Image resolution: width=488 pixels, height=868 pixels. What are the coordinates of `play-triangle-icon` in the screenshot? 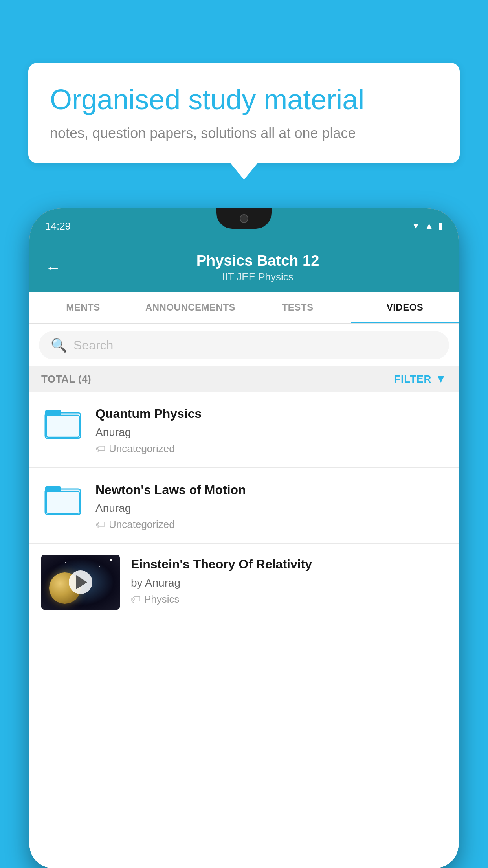 It's located at (82, 582).